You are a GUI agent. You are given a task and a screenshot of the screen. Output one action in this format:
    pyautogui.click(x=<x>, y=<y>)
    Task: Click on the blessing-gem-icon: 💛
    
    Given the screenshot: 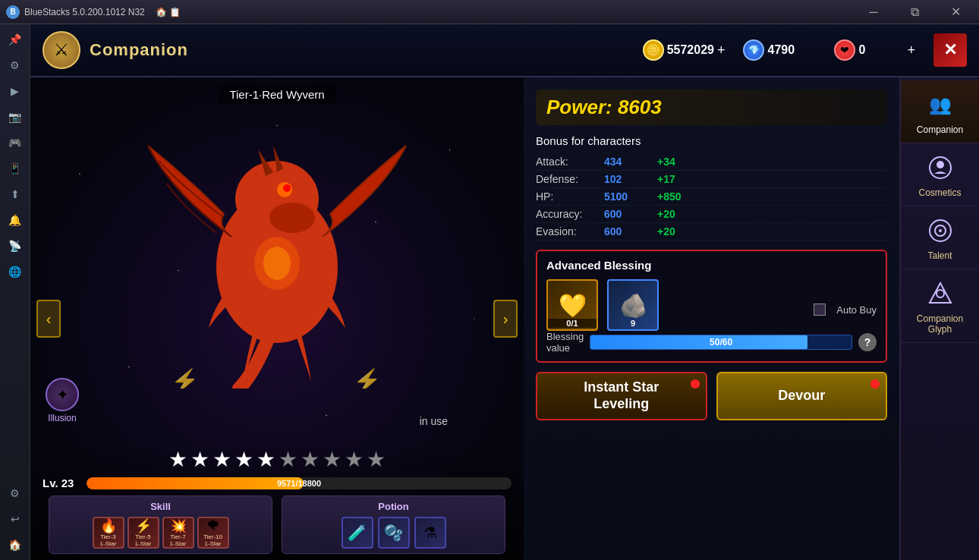 What is the action you would take?
    pyautogui.click(x=572, y=305)
    